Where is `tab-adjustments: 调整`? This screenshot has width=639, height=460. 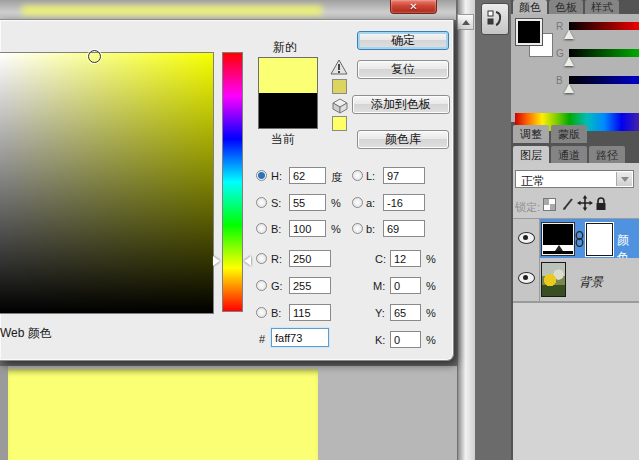
tab-adjustments: 调整 is located at coordinates (531, 134).